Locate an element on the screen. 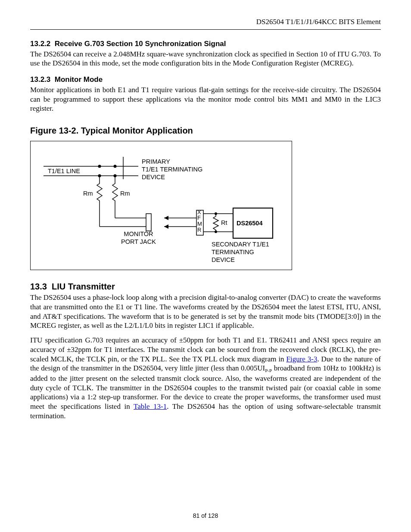 This screenshot has width=411, height=532. sectitle: LIU Transmitter is located at coordinates (84, 286).